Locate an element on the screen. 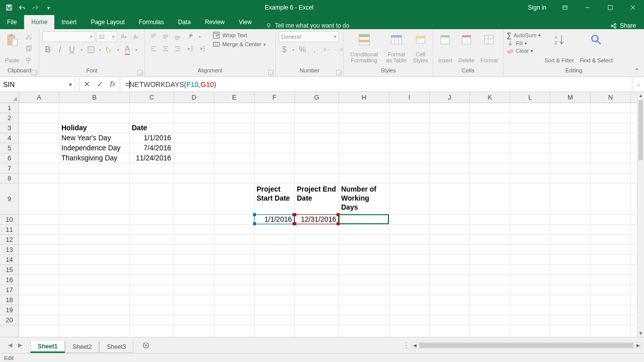 This screenshot has width=644, height=362. col-header-F: F is located at coordinates (275, 98).